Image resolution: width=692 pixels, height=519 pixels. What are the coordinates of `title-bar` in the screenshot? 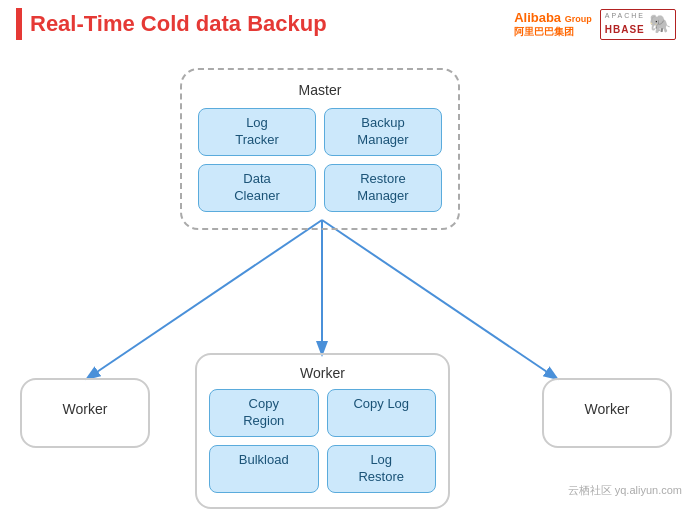 It's located at (19, 24).